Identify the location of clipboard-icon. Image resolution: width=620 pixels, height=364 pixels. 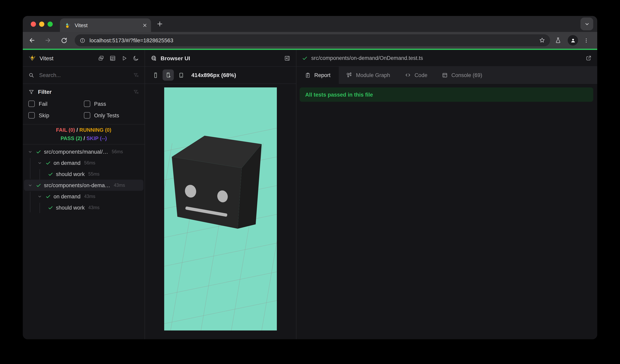
(308, 75).